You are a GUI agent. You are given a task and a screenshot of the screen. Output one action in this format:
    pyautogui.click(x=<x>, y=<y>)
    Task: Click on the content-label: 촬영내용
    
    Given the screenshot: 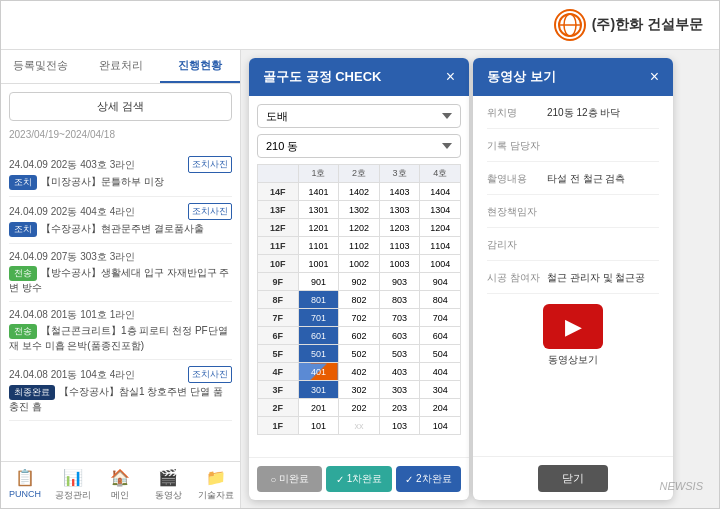 What is the action you would take?
    pyautogui.click(x=517, y=179)
    